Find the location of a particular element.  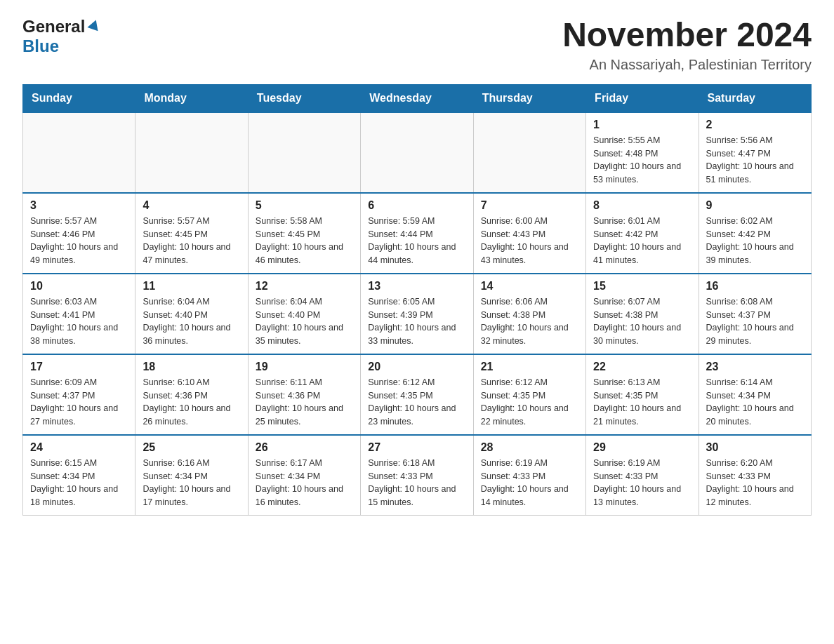

day-info: Sunrise: 6:09 AM Sunset: 4:37 PM Dayligh… is located at coordinates (79, 403).